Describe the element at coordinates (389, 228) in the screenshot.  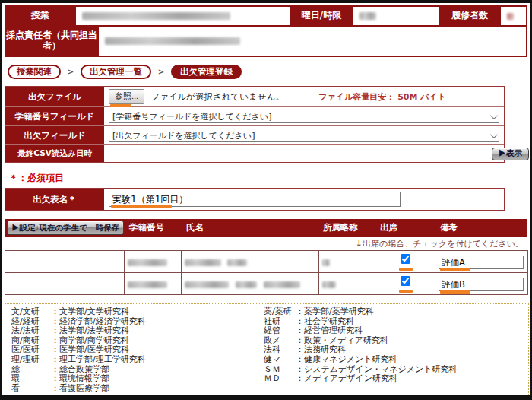
I see `col-attendance: 出席` at that location.